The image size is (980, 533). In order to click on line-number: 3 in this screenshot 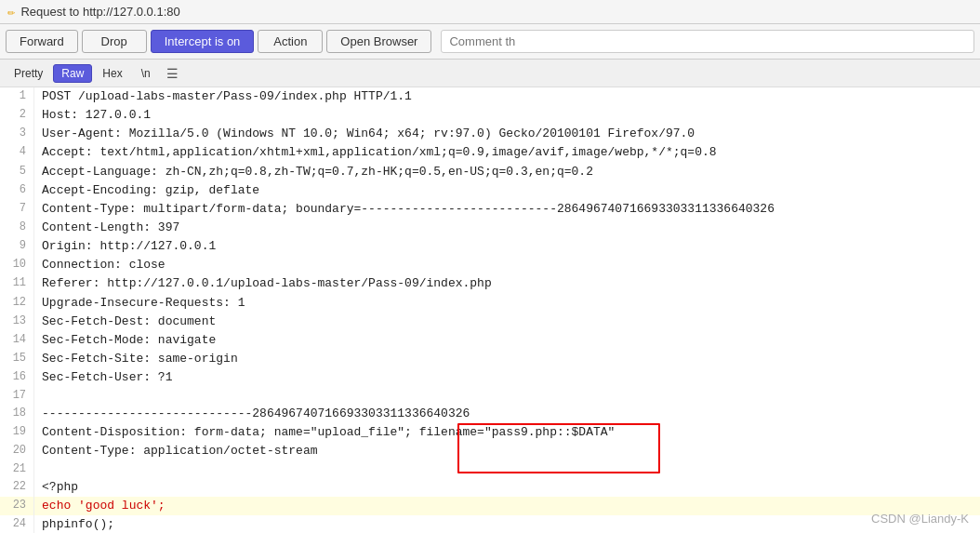, I will do `click(17, 134)`.